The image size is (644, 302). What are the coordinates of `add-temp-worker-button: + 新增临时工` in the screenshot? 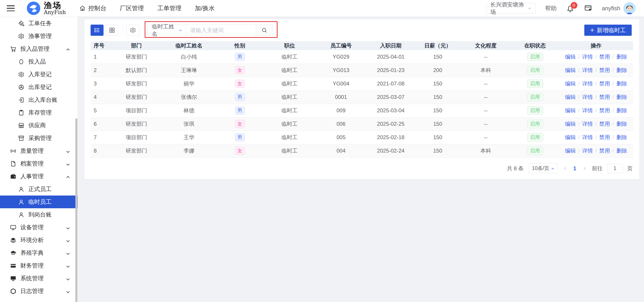 It's located at (608, 30).